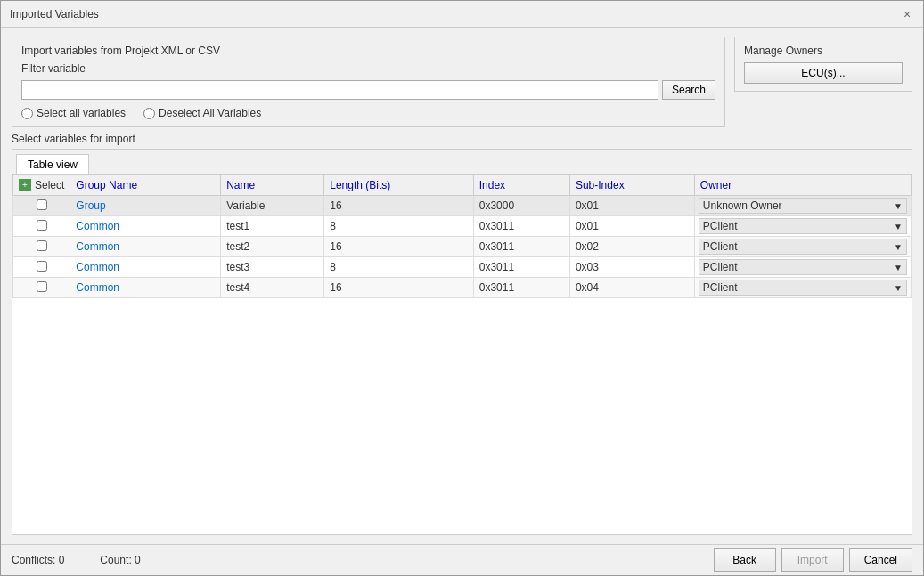  Describe the element at coordinates (53, 164) in the screenshot. I see `table-view-tab: Table view` at that location.